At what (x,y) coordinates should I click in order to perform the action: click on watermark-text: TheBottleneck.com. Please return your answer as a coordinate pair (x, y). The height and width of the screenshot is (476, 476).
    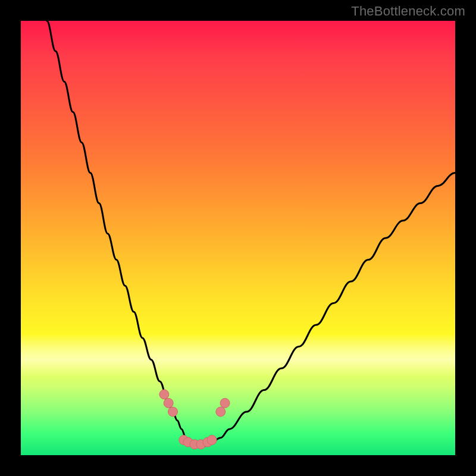
    Looking at the image, I should click on (408, 11).